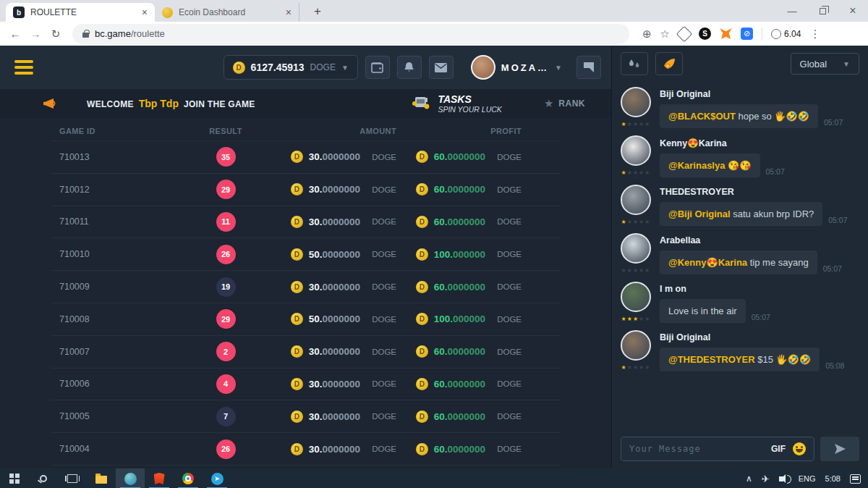  I want to click on result-badge: 7, so click(226, 417).